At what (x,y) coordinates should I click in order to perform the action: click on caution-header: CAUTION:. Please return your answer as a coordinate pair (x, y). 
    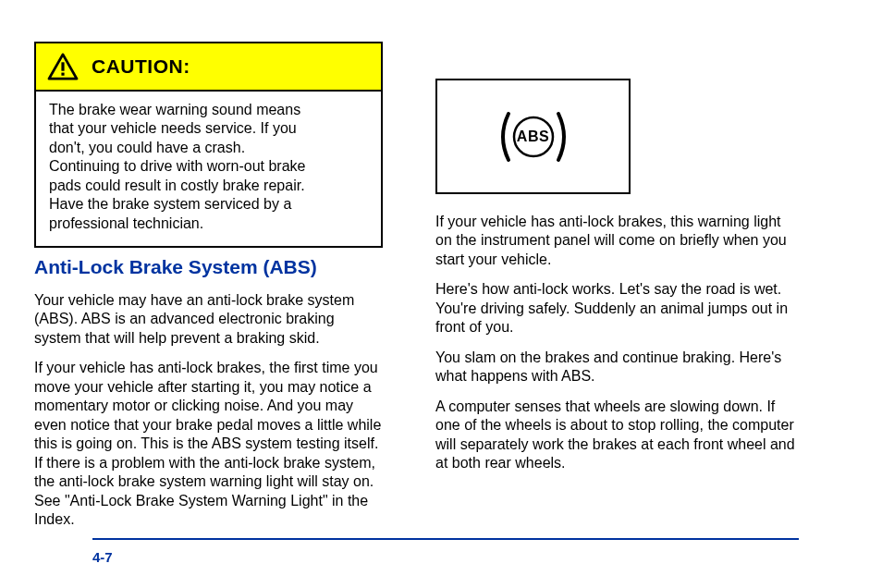
    Looking at the image, I should click on (209, 67).